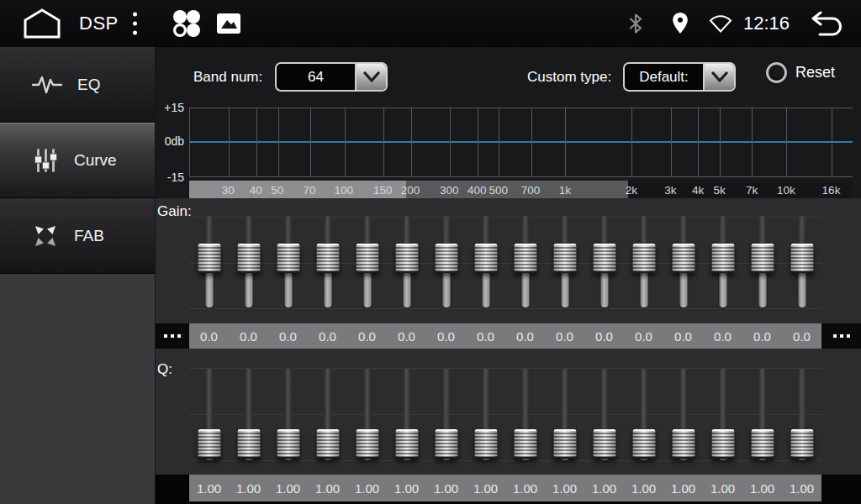 The height and width of the screenshot is (504, 861). I want to click on home-icon, so click(42, 24).